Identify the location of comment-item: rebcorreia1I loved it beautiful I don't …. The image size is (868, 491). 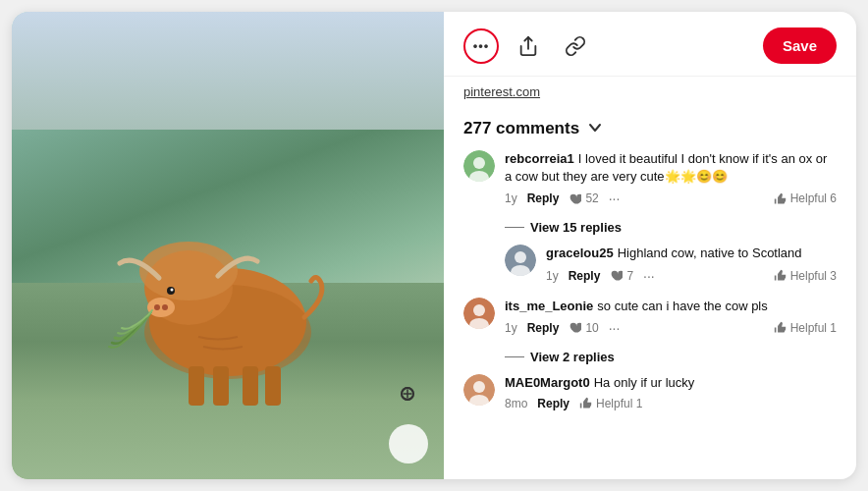
(650, 179).